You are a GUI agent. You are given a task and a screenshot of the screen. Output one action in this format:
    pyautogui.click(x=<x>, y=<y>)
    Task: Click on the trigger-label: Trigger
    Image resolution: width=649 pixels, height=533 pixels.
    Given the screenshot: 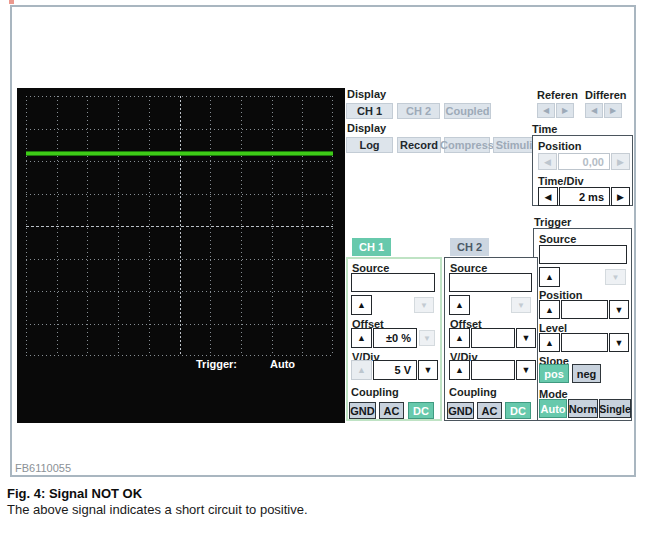 What is the action you would take?
    pyautogui.click(x=552, y=222)
    